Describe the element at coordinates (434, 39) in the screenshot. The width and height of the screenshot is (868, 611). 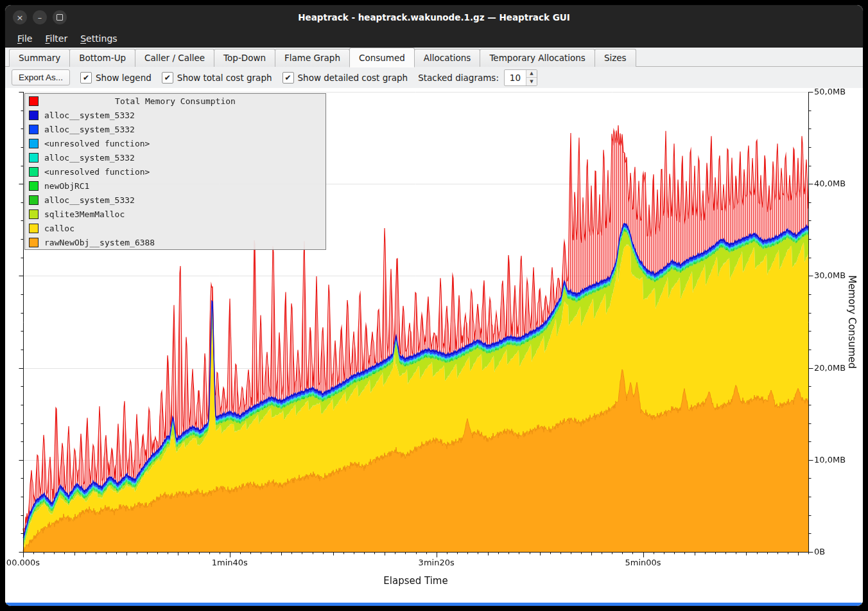
I see `menubar: File Filter Settings` at that location.